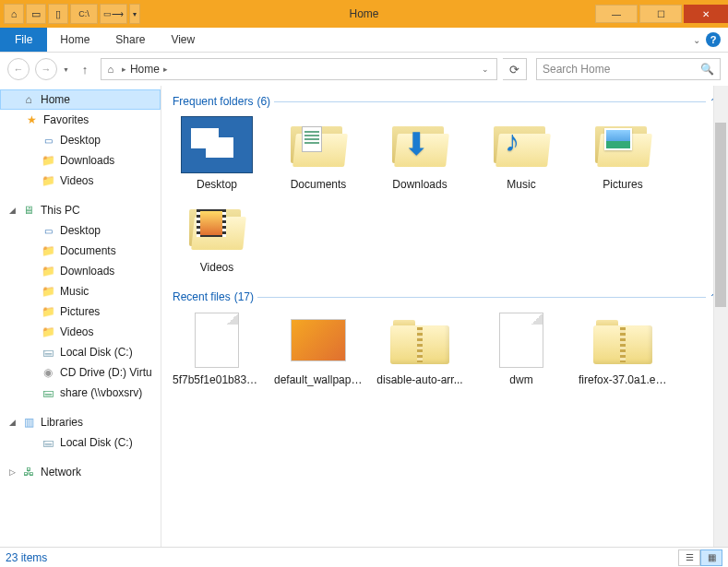  I want to click on up-button: ↑, so click(85, 69).